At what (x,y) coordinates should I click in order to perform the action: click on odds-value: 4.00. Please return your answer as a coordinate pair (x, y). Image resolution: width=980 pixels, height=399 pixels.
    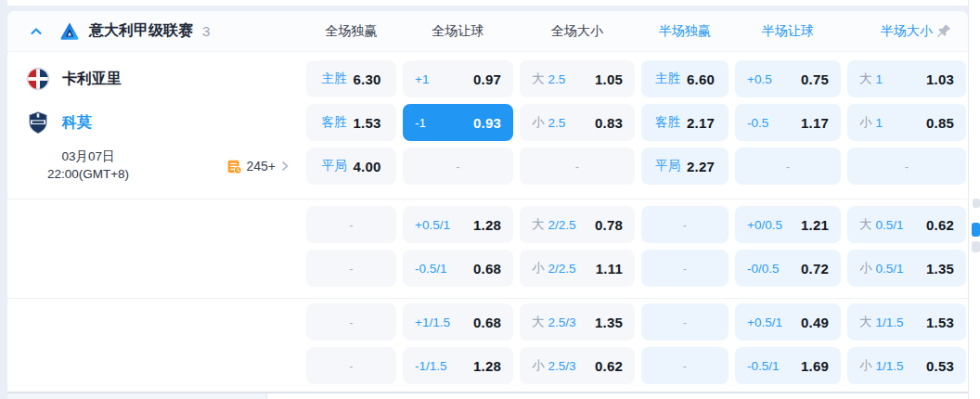
    Looking at the image, I should click on (368, 167).